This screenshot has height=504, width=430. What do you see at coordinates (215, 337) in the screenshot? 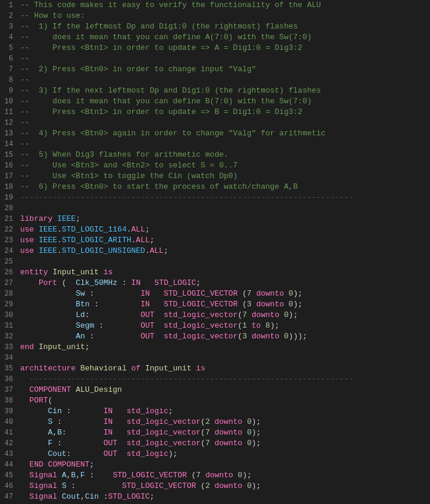
I see `code-line: 32 An : OUT std_logic_vector(3 downto 0)…` at bounding box center [215, 337].